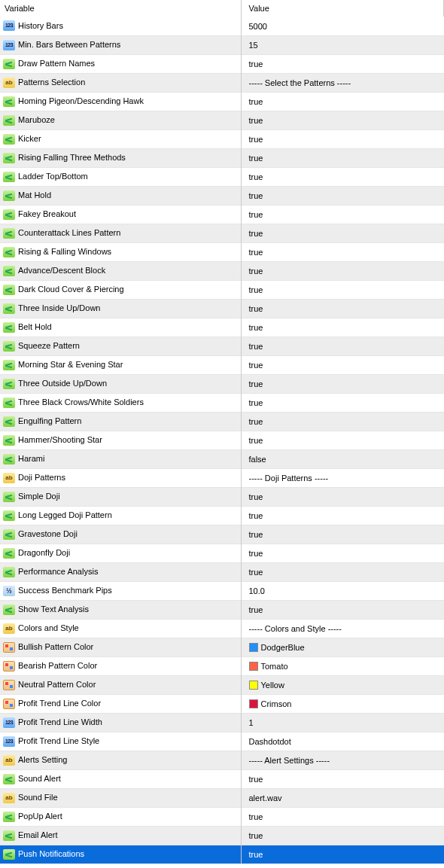 This screenshot has width=444, height=868. I want to click on table-row: Draw Pattern Namestrue, so click(222, 63).